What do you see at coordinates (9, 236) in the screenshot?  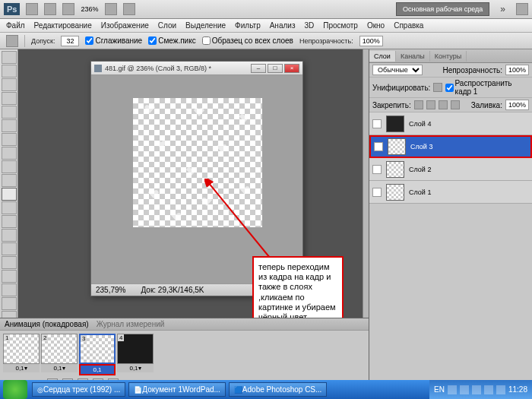 I see `dodge-tool` at bounding box center [9, 236].